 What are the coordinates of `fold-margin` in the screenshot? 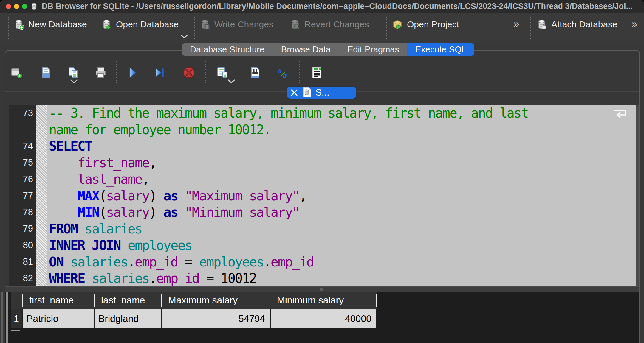 It's located at (41, 196).